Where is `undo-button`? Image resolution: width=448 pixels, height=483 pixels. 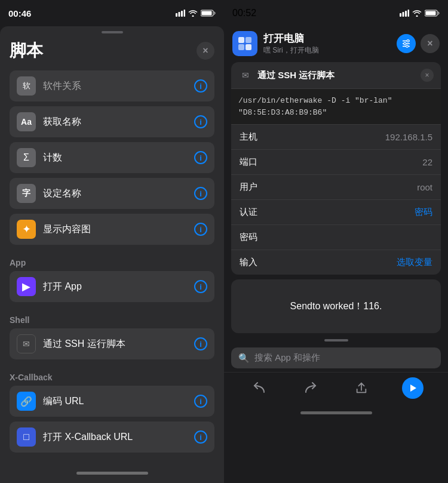
undo-button is located at coordinates (259, 388).